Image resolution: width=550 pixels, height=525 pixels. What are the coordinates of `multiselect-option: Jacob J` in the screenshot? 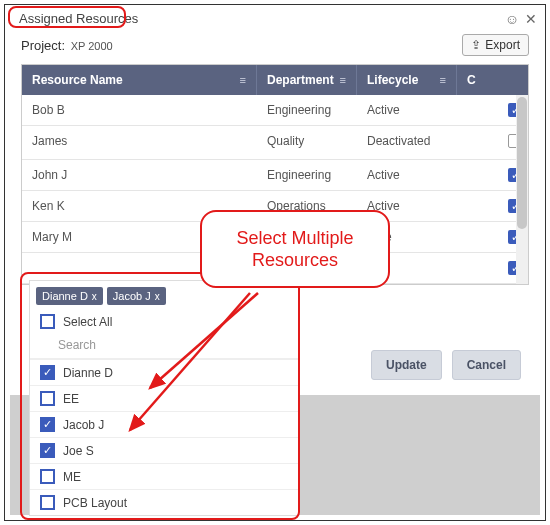 It's located at (164, 424).